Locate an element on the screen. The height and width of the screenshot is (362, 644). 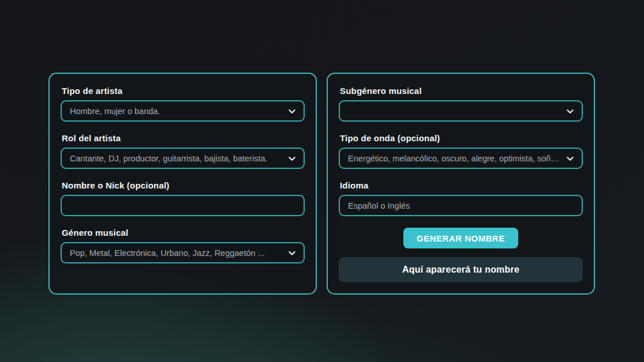
tipo-de-artista-select: Hombre, mujer o banda. is located at coordinates (182, 111).